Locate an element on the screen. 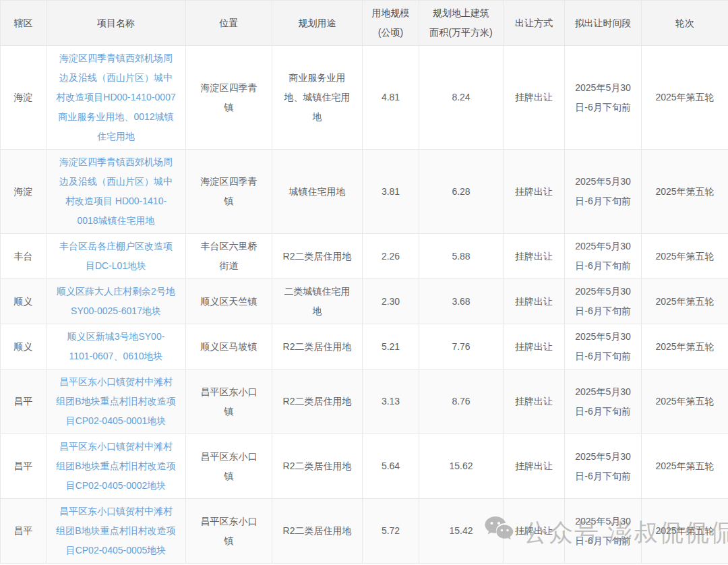 This screenshot has height=565, width=728. cell-land-area: 5.21 is located at coordinates (391, 347).